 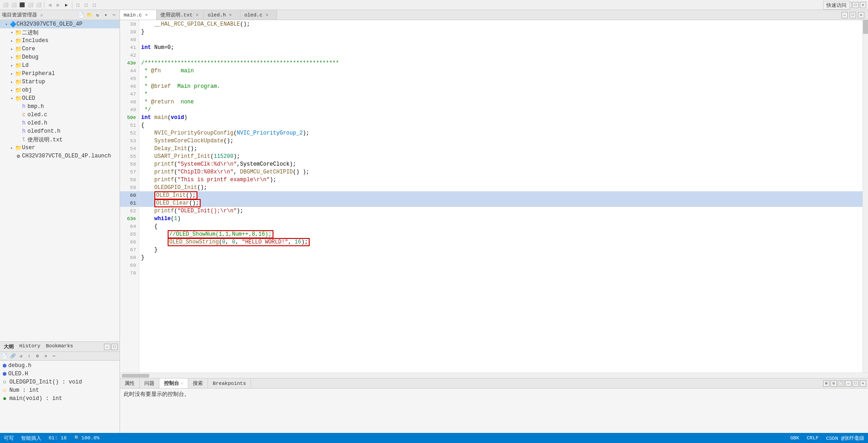 What do you see at coordinates (114, 15) in the screenshot?
I see `sidebar-icon-minimize: —` at bounding box center [114, 15].